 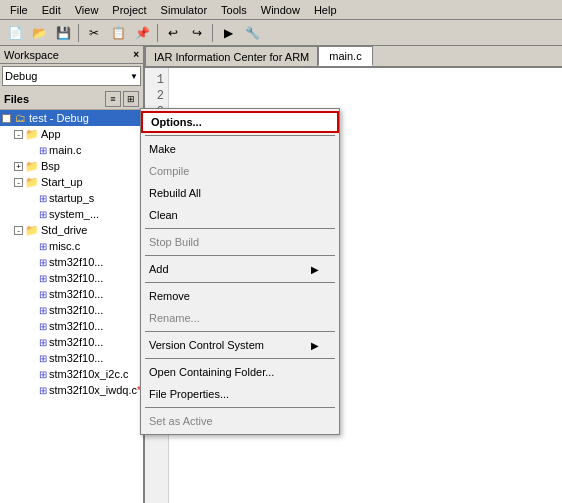 I want to click on tree-item-label: startup_s, so click(x=72, y=198).